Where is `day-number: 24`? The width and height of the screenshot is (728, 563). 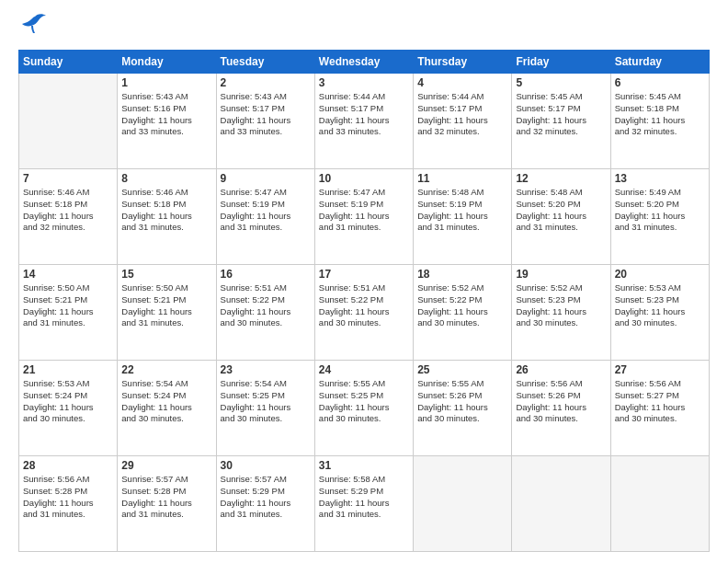 day-number: 24 is located at coordinates (364, 370).